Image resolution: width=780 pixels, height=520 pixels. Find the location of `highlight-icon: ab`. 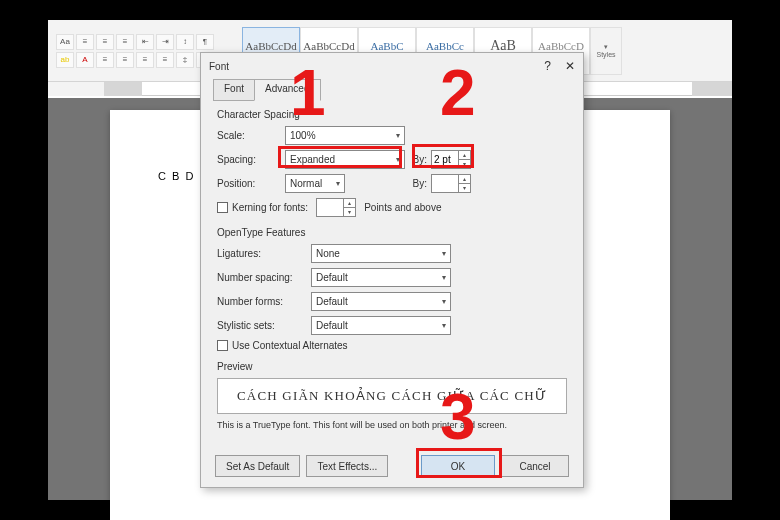

highlight-icon: ab is located at coordinates (65, 60).